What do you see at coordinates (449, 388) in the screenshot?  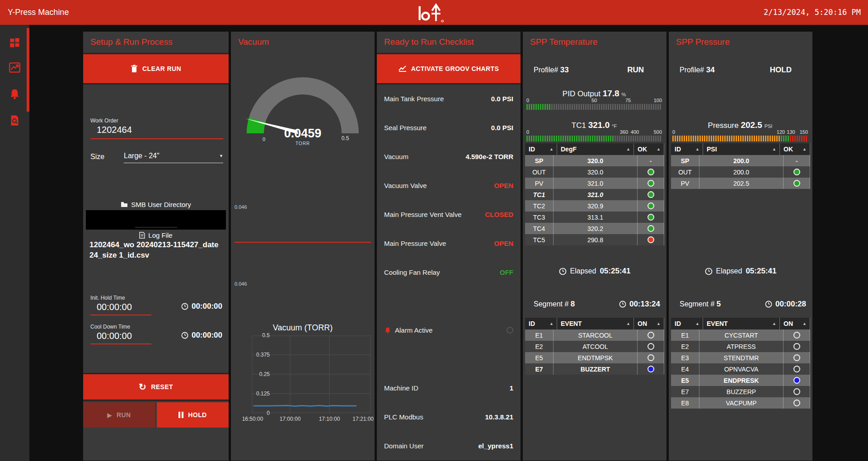 I see `info-row: Machine ID 1` at bounding box center [449, 388].